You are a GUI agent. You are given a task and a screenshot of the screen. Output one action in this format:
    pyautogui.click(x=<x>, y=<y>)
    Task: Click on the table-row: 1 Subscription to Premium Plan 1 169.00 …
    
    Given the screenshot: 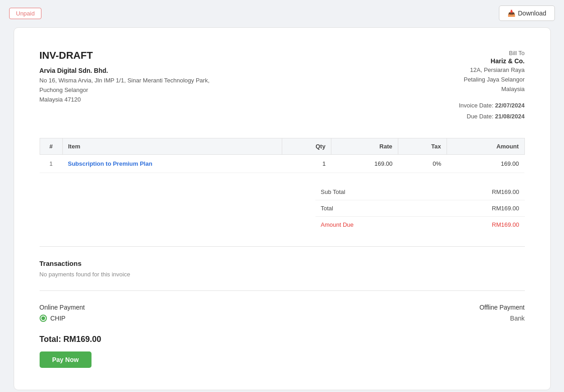 What is the action you would take?
    pyautogui.click(x=282, y=164)
    